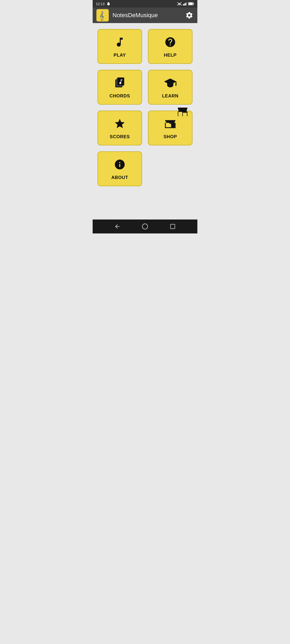 This screenshot has height=644, width=290. What do you see at coordinates (100, 4) in the screenshot?
I see `time-display: 12:13` at bounding box center [100, 4].